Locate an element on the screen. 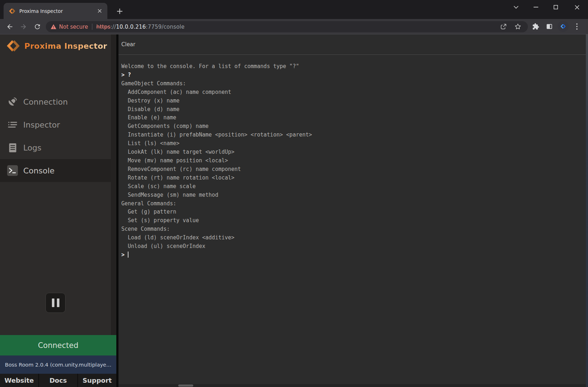  project-info-bar: Boss Room 2.0.4 (com.unity.multiplaye… is located at coordinates (58, 365).